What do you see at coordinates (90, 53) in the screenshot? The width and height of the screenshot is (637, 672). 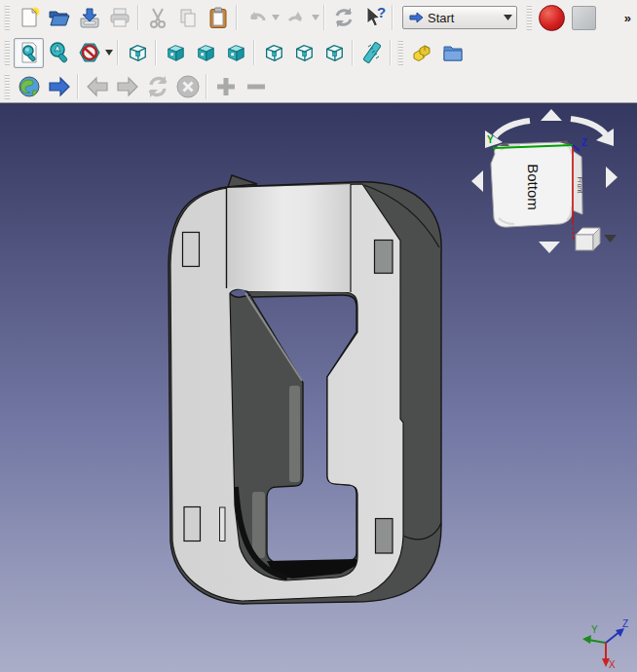 I see `draw-style-button` at bounding box center [90, 53].